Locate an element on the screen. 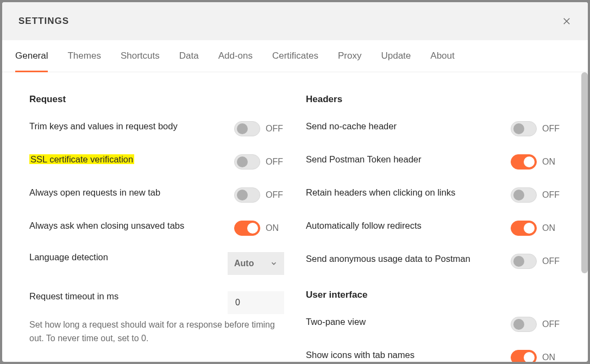  automatically-follow-redirects-toggle-wrap: ON is located at coordinates (536, 228).